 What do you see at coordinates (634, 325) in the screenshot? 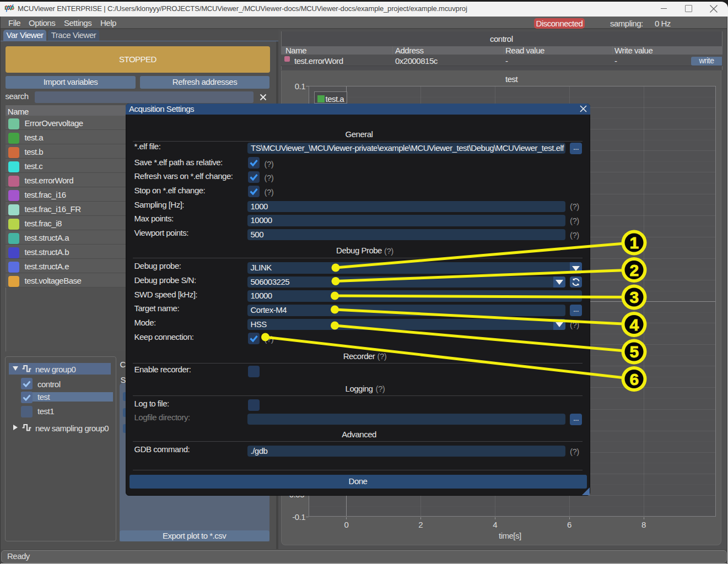
I see `svg-text: 4` at bounding box center [634, 325].